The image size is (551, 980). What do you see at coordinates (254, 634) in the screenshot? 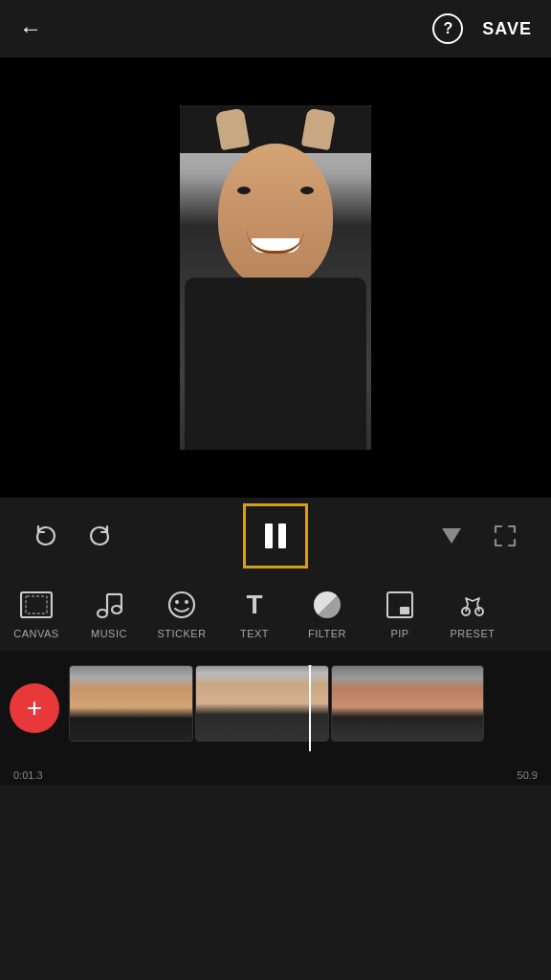
I see `text-label: TEXT` at bounding box center [254, 634].